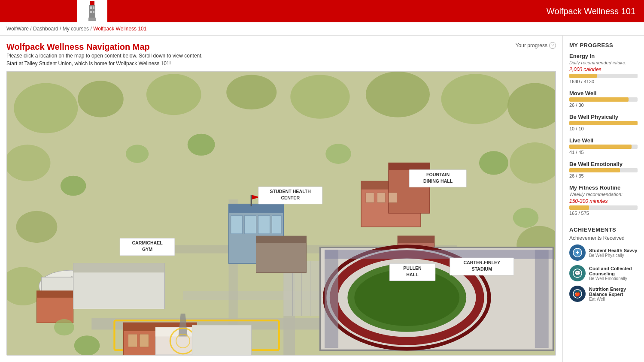  I want to click on achievement-text-nutrition-energy: Nutrition Energy Balance Expert Eat Well, so click(613, 294).